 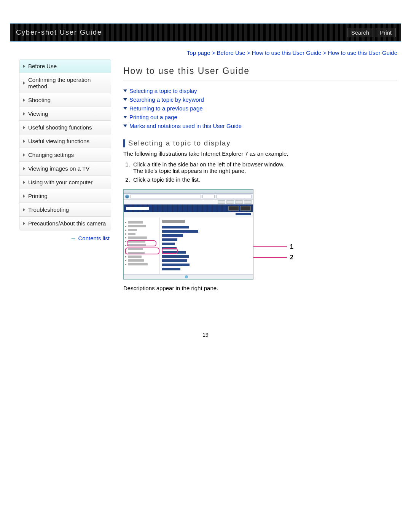 I want to click on callout-1: 1, so click(x=290, y=247).